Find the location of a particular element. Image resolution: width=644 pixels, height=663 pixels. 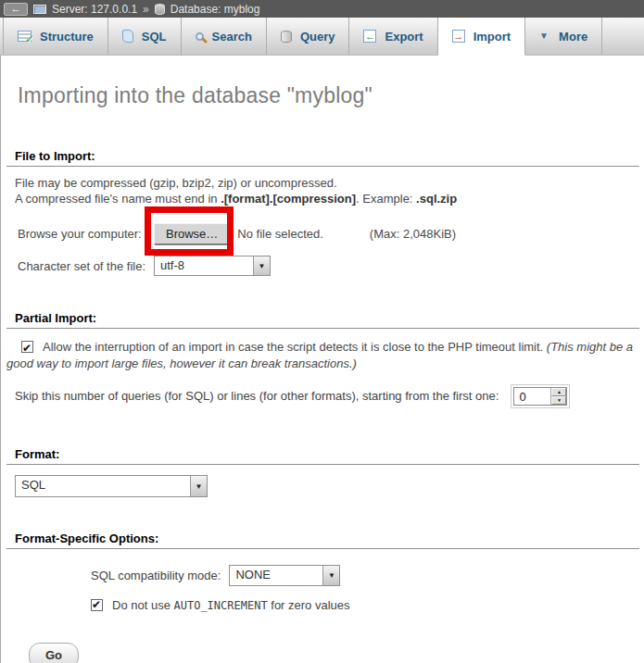

allow-interruption-checkbox is located at coordinates (28, 346).